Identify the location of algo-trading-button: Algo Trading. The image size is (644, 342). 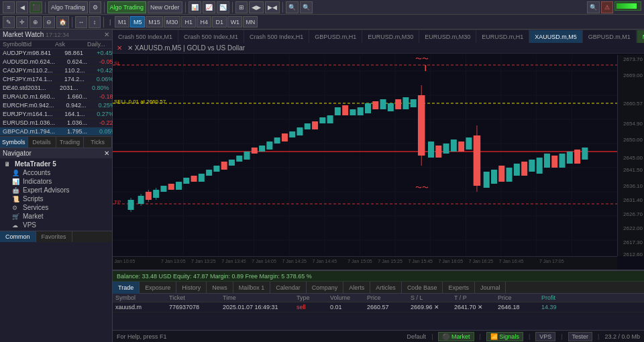
(127, 7).